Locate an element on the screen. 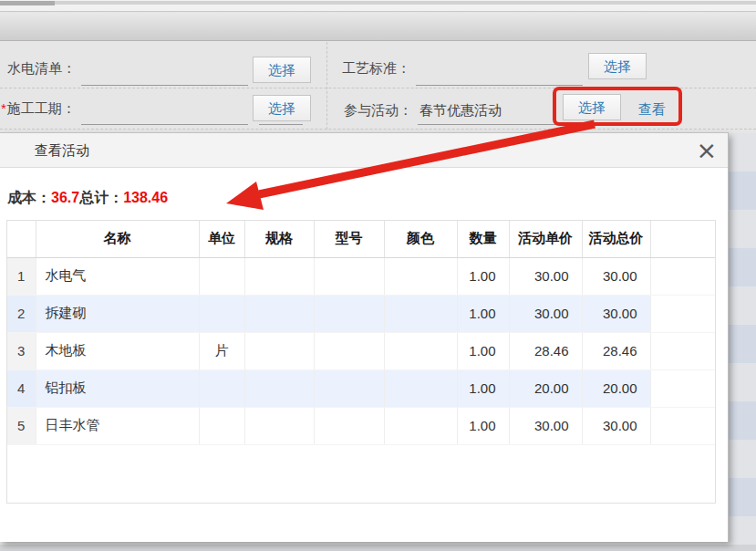 The width and height of the screenshot is (756, 551). background-table-stripes is located at coordinates (742, 339).